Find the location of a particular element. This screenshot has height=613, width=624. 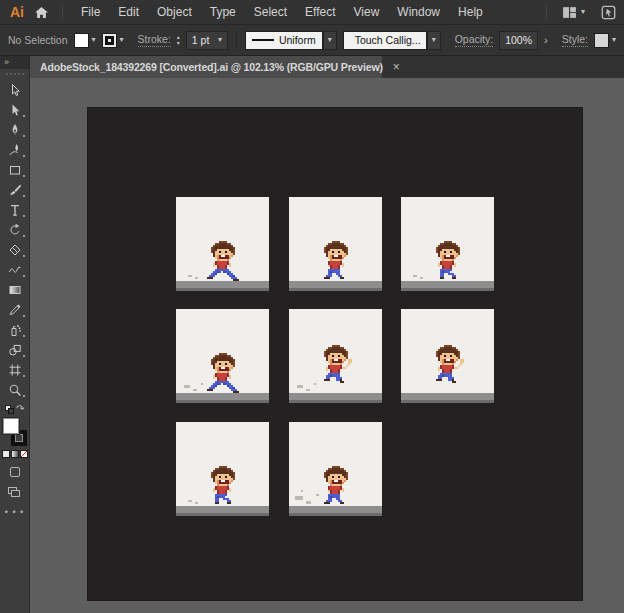

stroke-swatch is located at coordinates (110, 40).